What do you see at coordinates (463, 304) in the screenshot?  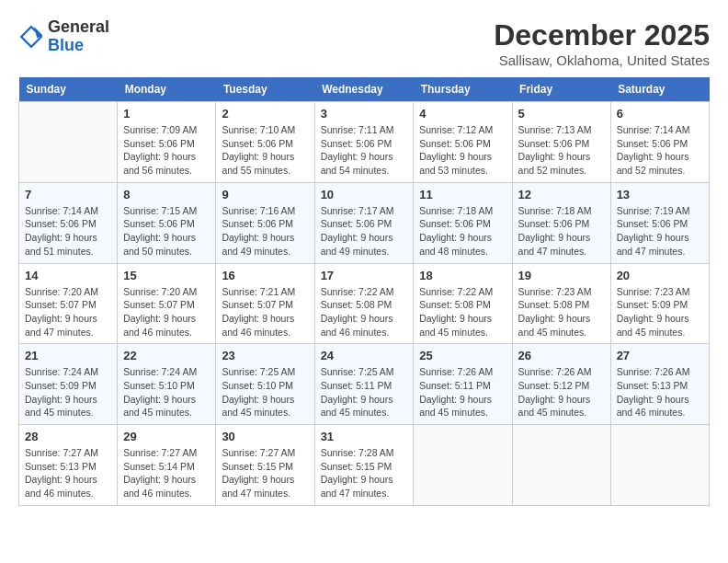 I see `calendar-cell: 18Sunrise: 7:22 AMSunset: 5:08 PMDayligh…` at bounding box center [463, 304].